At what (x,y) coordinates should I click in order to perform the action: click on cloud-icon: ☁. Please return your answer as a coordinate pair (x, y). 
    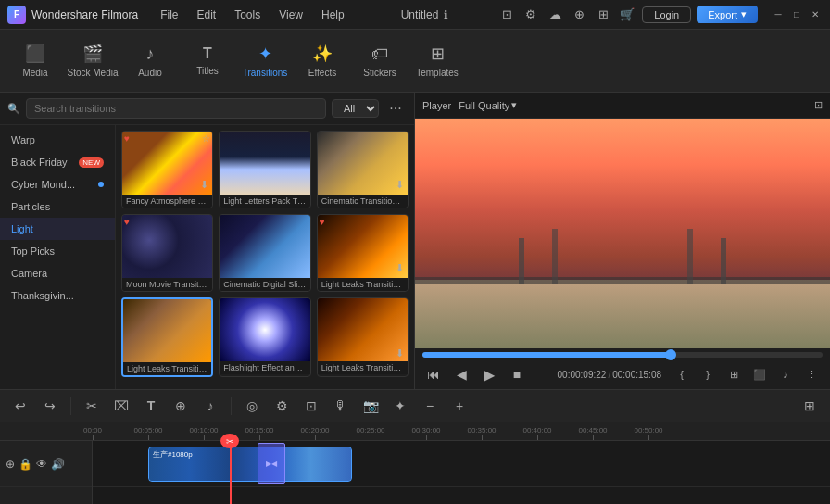
    Looking at the image, I should click on (555, 15).